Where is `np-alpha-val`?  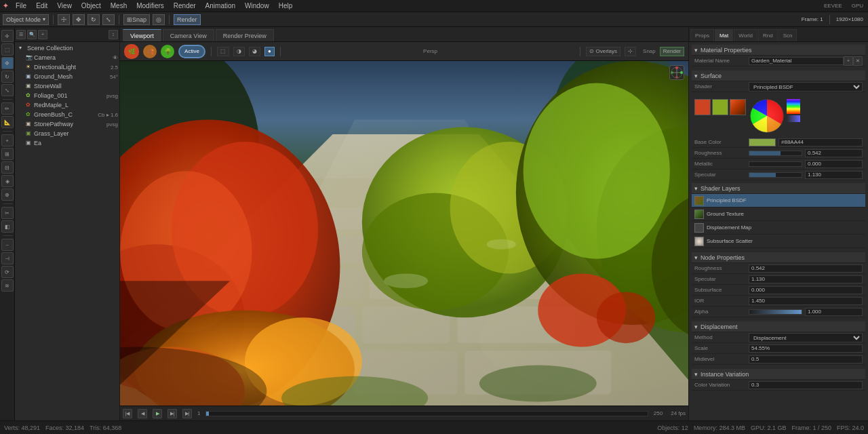 np-alpha-val is located at coordinates (834, 312).